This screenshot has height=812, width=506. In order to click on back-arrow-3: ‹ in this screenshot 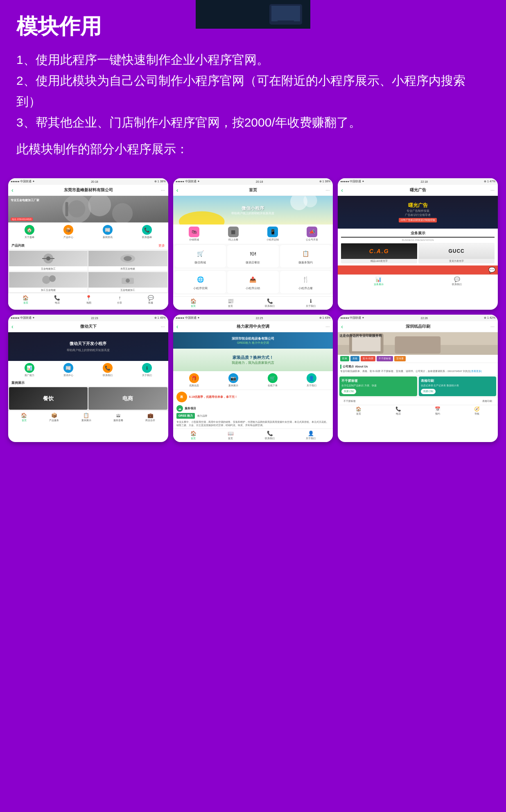, I will do `click(342, 190)`.